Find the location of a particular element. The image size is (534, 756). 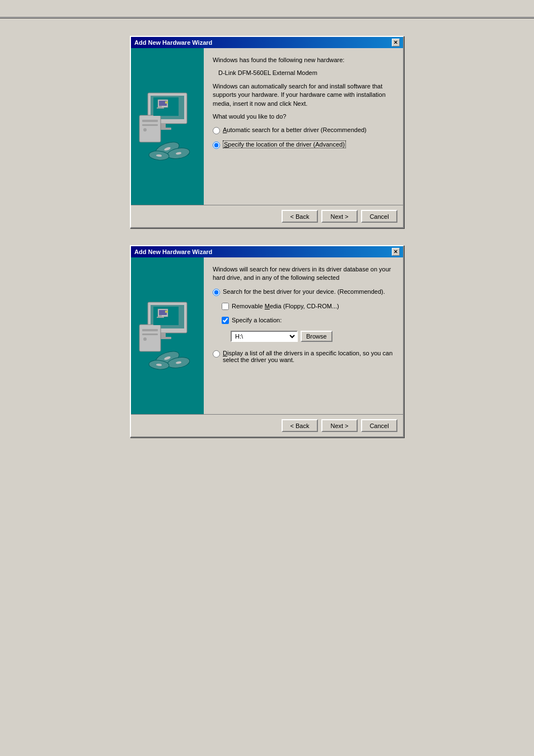

wizard-dialog-2: Add New Hardware Wizard ✕ is located at coordinates (267, 341).